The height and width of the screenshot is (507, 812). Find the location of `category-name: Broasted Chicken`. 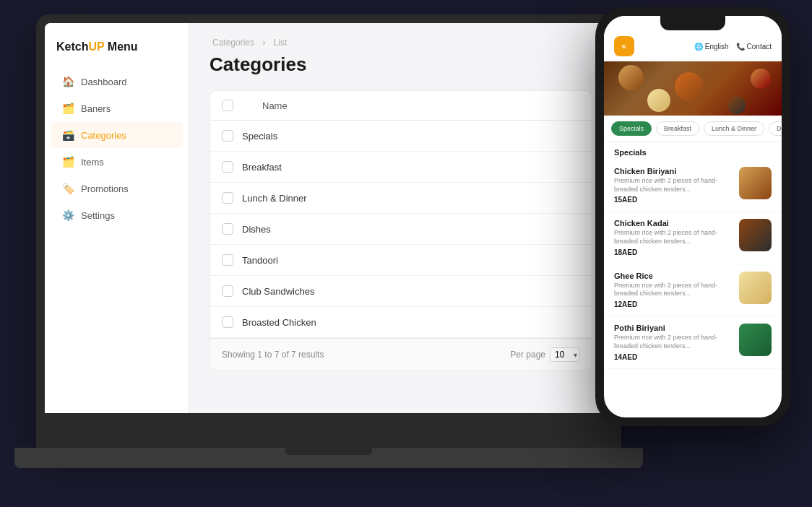

category-name: Broasted Chicken is located at coordinates (279, 322).